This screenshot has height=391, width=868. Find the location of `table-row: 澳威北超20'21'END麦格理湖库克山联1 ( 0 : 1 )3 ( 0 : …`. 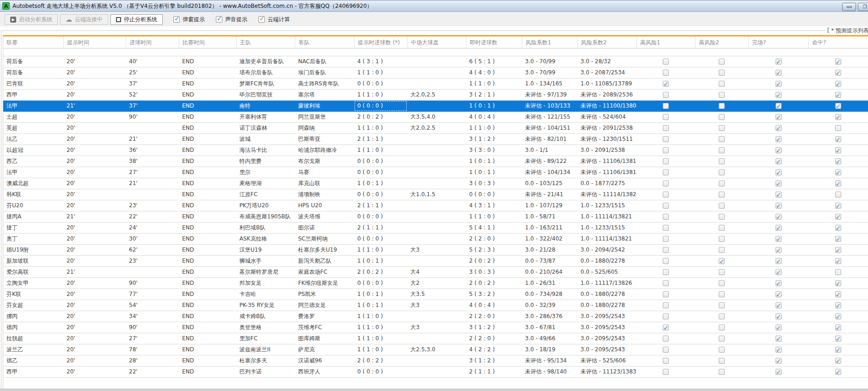

table-row: 澳威北超20'21'END麦格理湖库克山联1 ( 0 : 1 )3 ( 0 : … is located at coordinates (435, 184).